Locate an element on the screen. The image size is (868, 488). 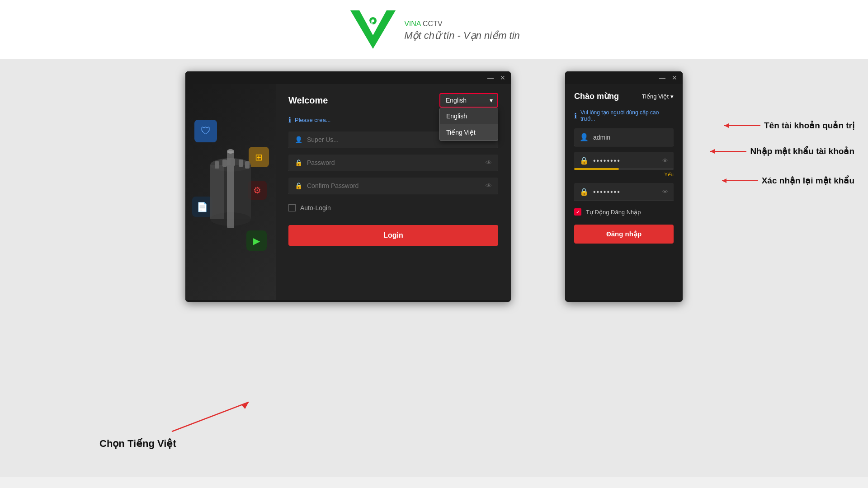
login-panel: Welcome English English Tiếng Việt is located at coordinates (393, 192).